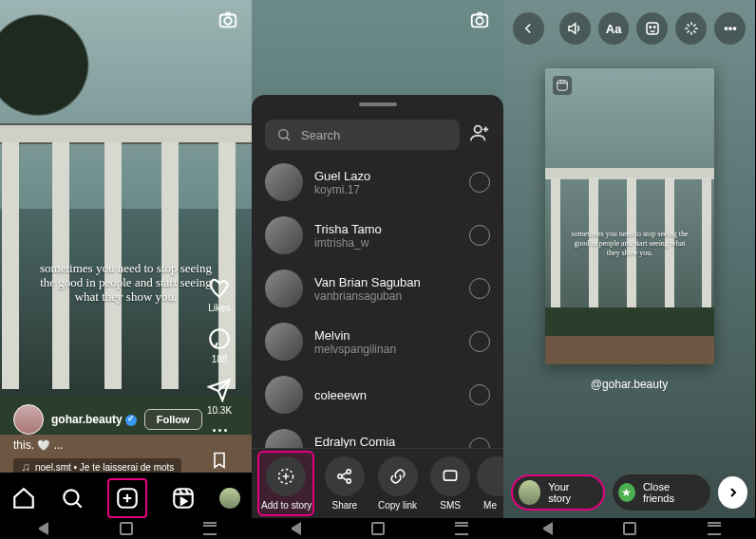  Describe the element at coordinates (127, 498) in the screenshot. I see `nav-create-button` at that location.